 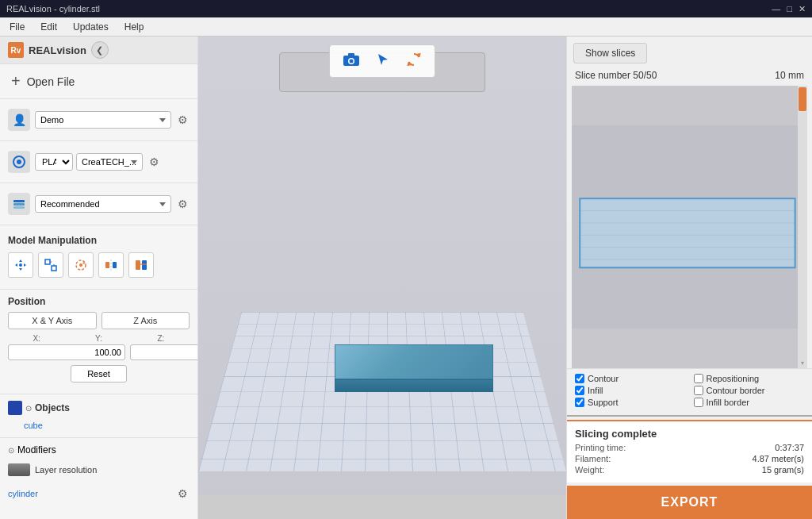 I want to click on sidebar-header: Rv REALvision ❮, so click(x=98, y=51).